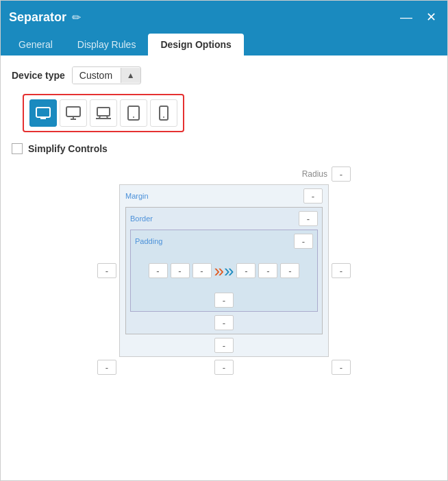 The image size is (448, 481). I want to click on padding-left2-button: -, so click(180, 271).